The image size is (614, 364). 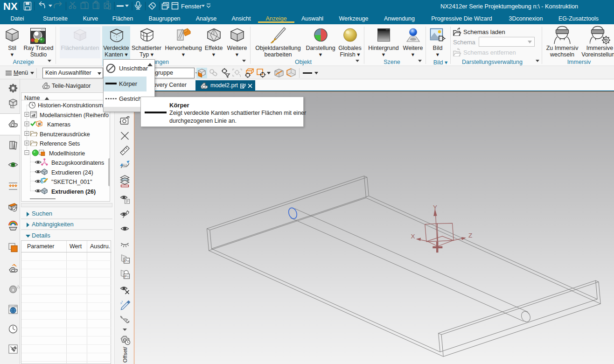 I want to click on svg-text: X, so click(x=413, y=236).